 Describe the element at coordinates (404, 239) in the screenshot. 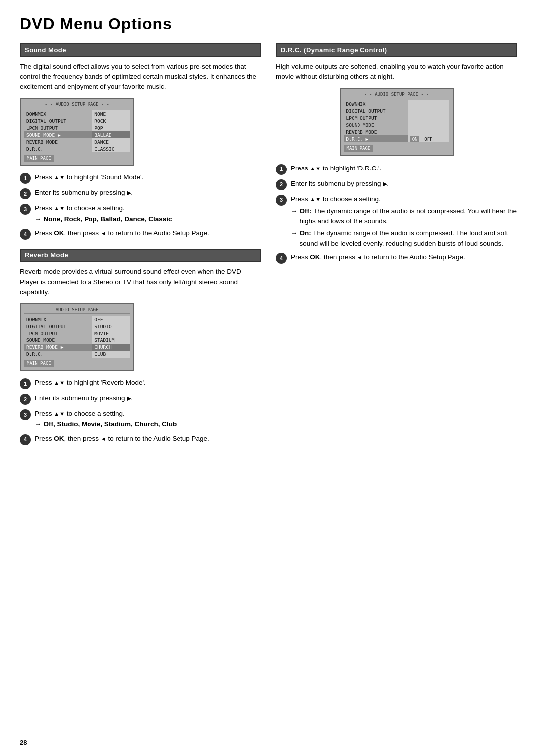

I see `drc-on-sub: → On: The dynamic range of the audio is …` at that location.